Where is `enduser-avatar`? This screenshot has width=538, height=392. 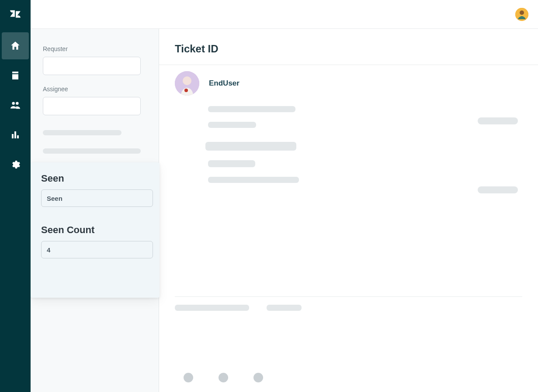
enduser-avatar is located at coordinates (187, 83).